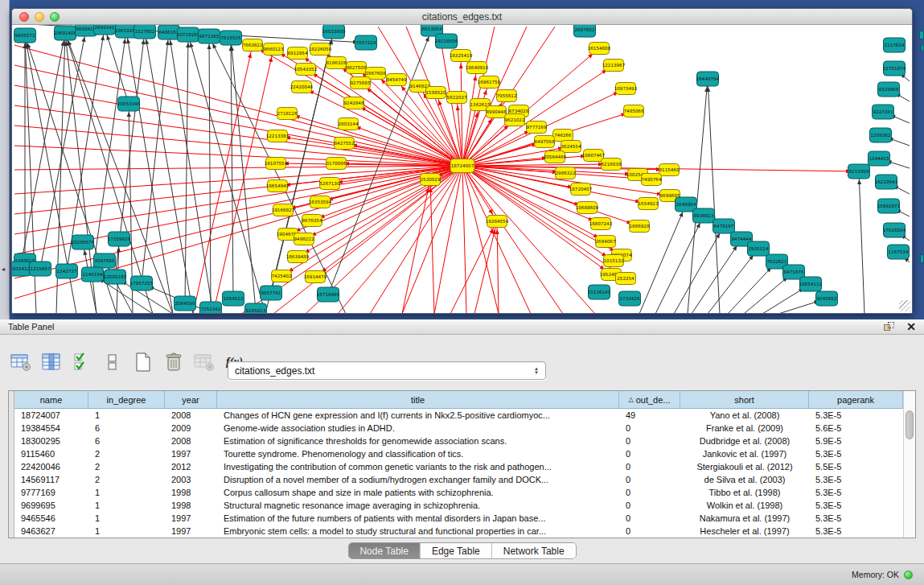 The image size is (924, 585). I want to click on table-selector-dropdown: citations_edges.txt ▲▼, so click(387, 370).